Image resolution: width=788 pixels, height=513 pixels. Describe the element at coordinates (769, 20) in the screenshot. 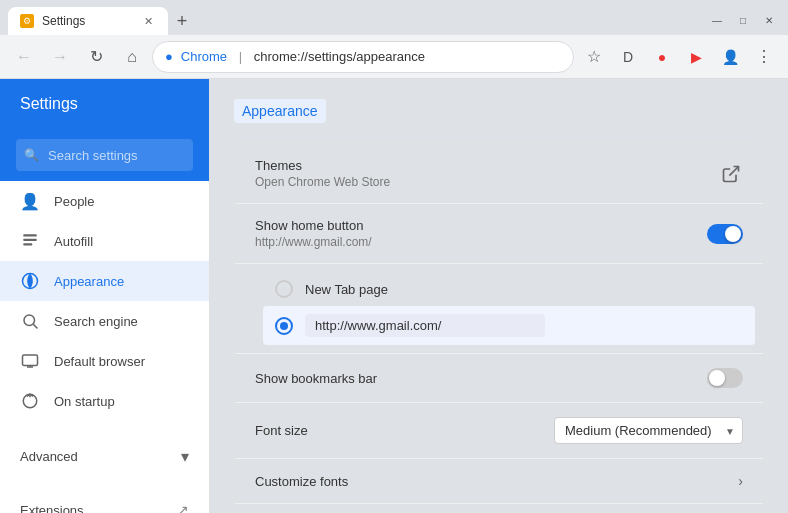

I see `close-button: ✕` at that location.